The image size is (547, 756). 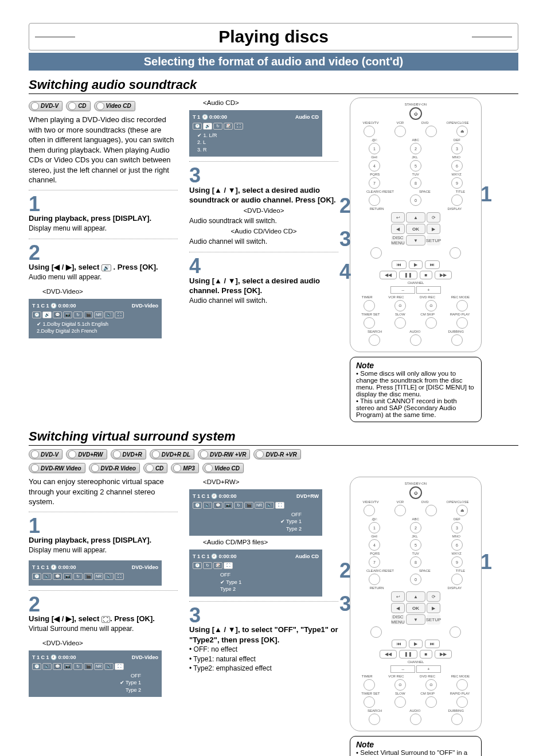 What do you see at coordinates (462, 323) in the screenshot?
I see `rapid-play-button` at bounding box center [462, 323].